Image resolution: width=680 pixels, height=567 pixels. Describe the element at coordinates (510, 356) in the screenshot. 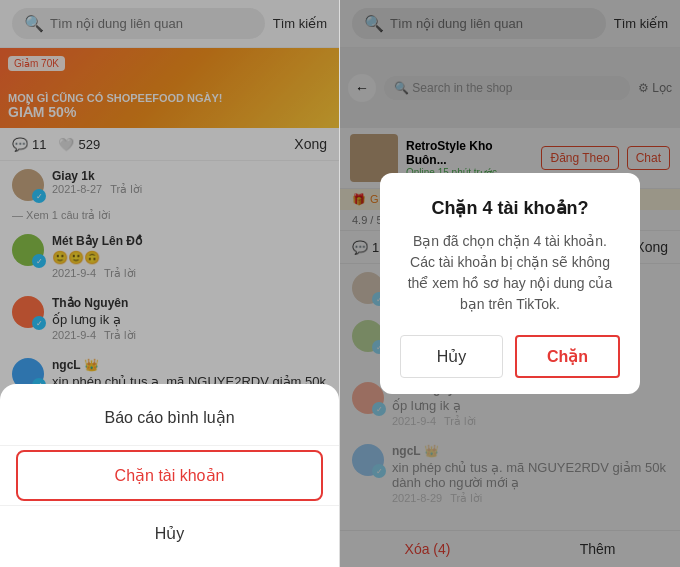

I see `modal-actions: Hủy Chặn` at that location.